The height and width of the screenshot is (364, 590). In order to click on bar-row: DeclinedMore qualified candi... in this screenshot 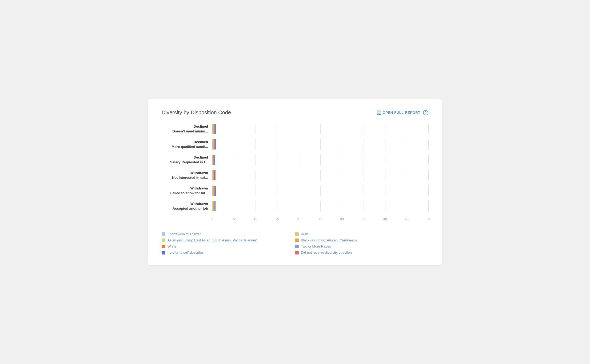, I will do `click(295, 144)`.